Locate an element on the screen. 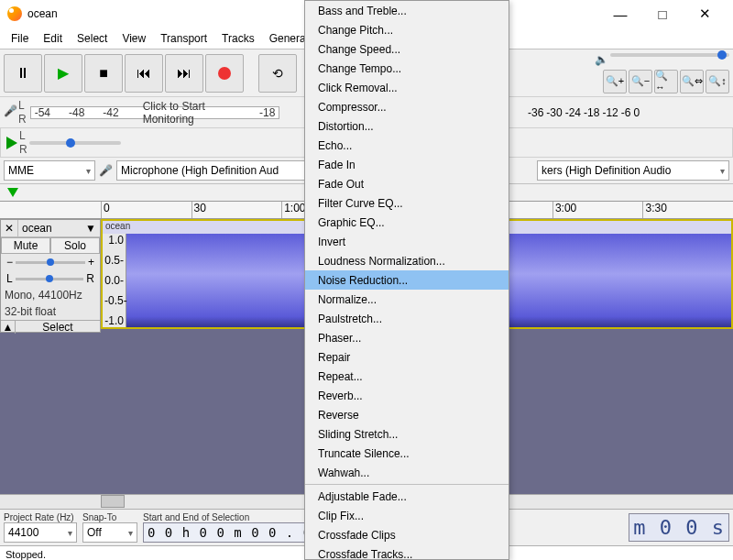  zoom-toggle-button: 🔍↕ is located at coordinates (717, 82).